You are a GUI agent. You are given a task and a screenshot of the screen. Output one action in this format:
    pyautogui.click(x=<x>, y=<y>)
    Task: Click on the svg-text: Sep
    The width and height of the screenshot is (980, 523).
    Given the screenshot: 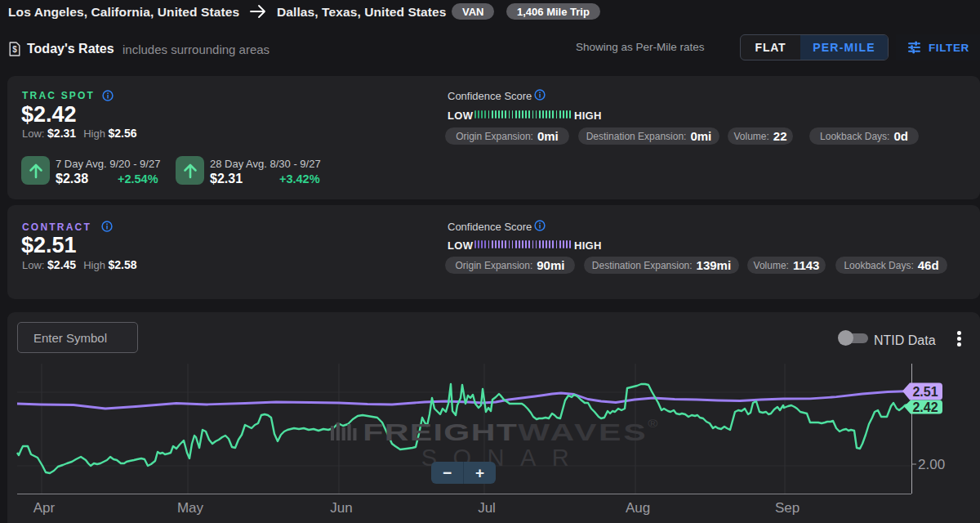 What is the action you would take?
    pyautogui.click(x=787, y=508)
    